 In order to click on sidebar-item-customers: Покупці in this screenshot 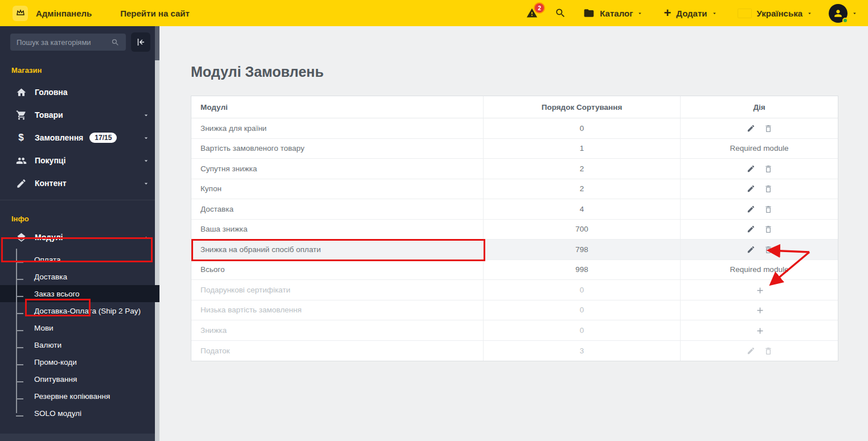, I will do `click(80, 160)`.